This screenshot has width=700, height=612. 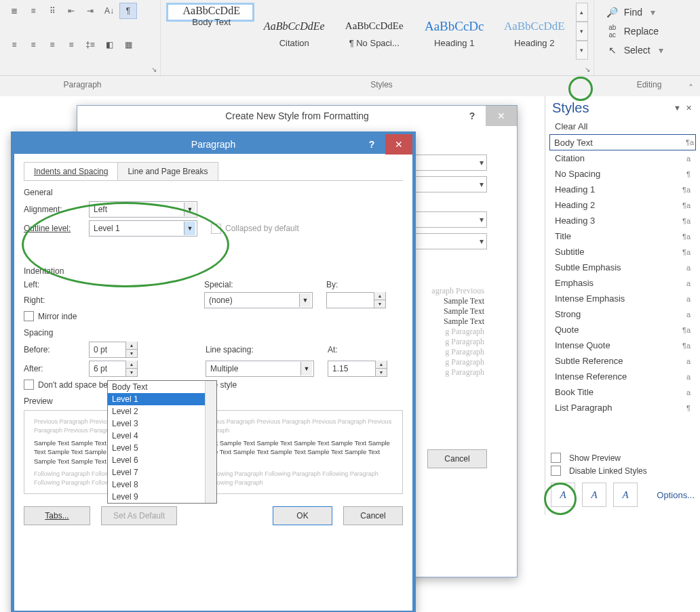 What do you see at coordinates (113, 369) in the screenshot?
I see `after-input: 6 pt▲▼` at bounding box center [113, 369].